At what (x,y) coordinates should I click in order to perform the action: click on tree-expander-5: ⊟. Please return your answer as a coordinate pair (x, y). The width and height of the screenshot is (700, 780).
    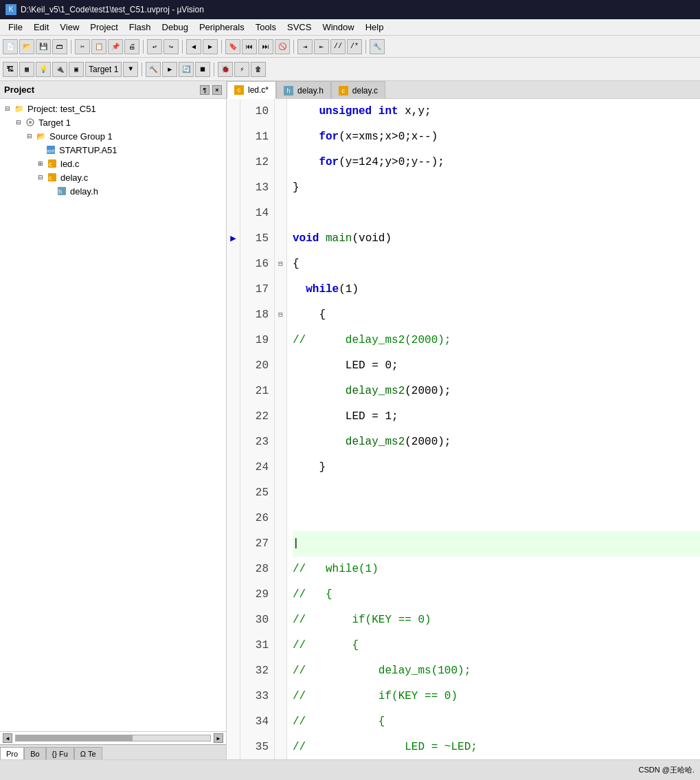
    Looking at the image, I should click on (41, 177).